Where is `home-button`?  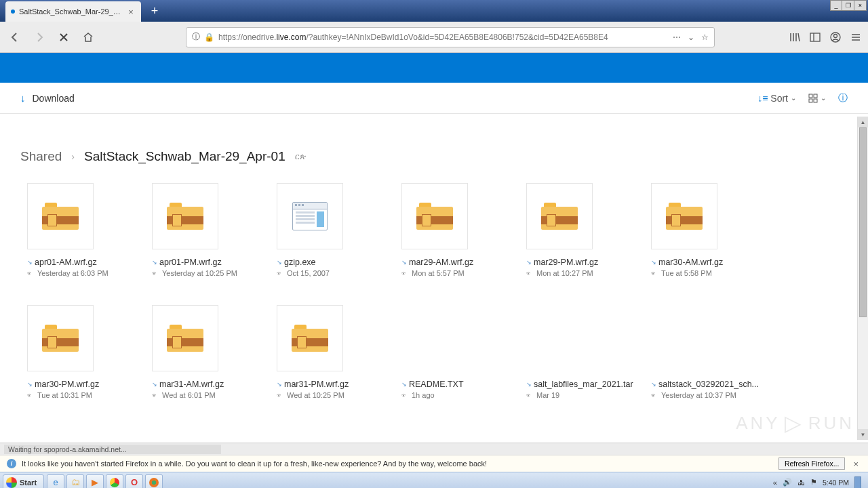 home-button is located at coordinates (88, 37).